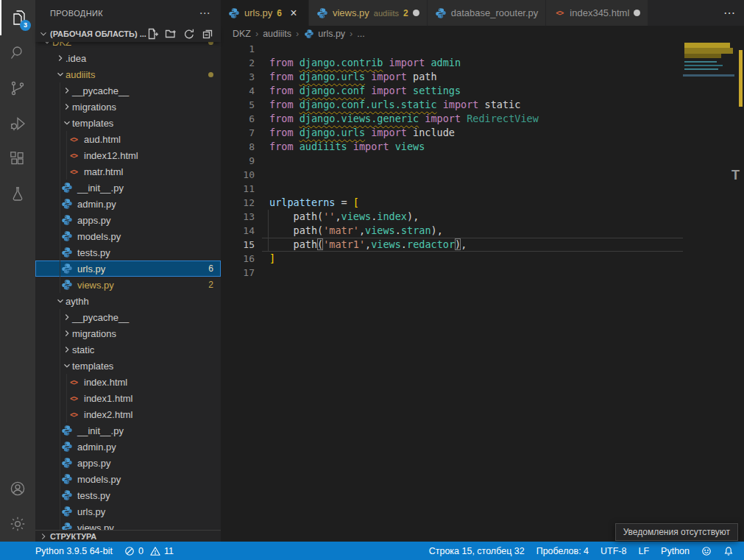  What do you see at coordinates (483, 132) in the screenshot?
I see `code-line-7: 7from django.urls import include` at bounding box center [483, 132].